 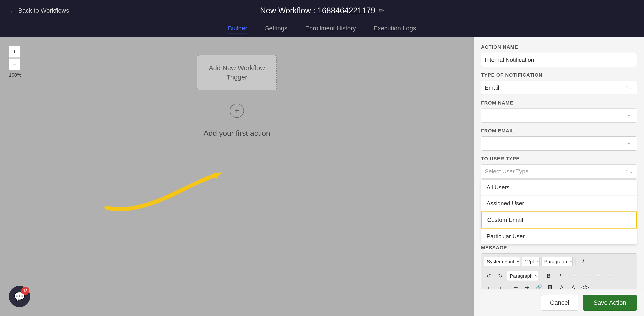 I want to click on workflow-title: New Workflow : 1688464221179 ✏, so click(x=322, y=10).